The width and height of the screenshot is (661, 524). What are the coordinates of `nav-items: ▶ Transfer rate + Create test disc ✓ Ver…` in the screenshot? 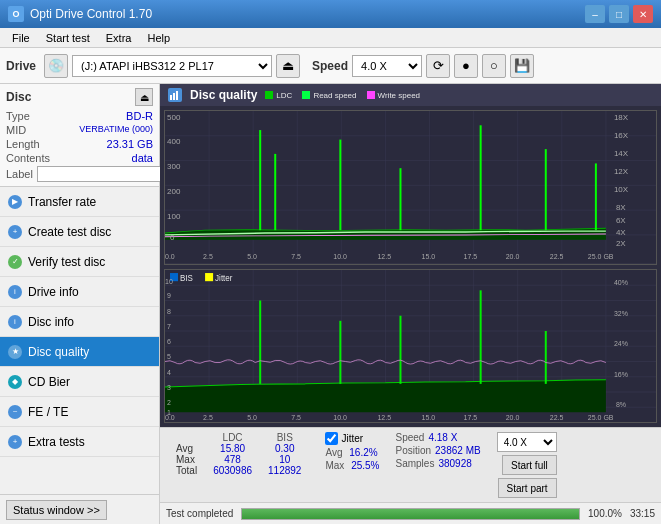 It's located at (80, 340).